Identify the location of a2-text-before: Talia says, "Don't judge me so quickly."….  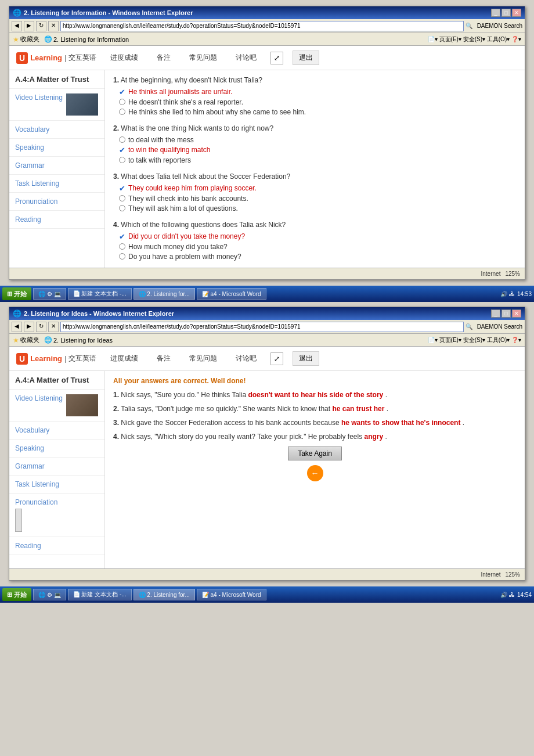
(226, 409).